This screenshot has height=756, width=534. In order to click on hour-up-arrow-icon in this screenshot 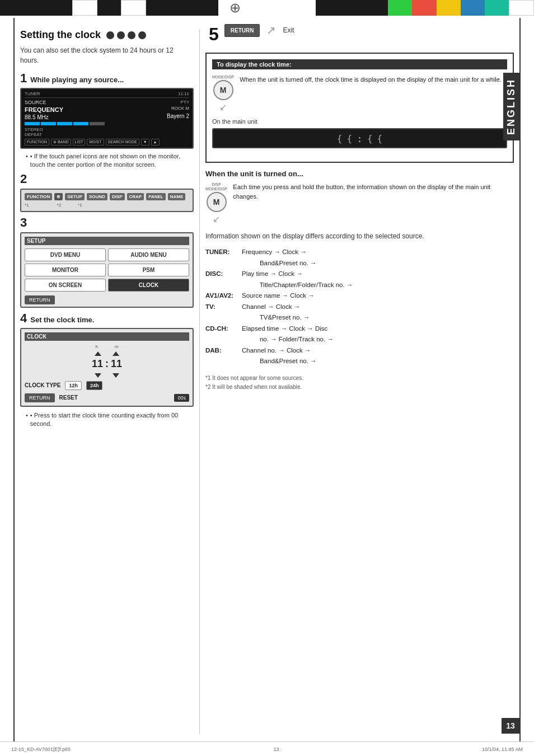, I will do `click(98, 354)`.